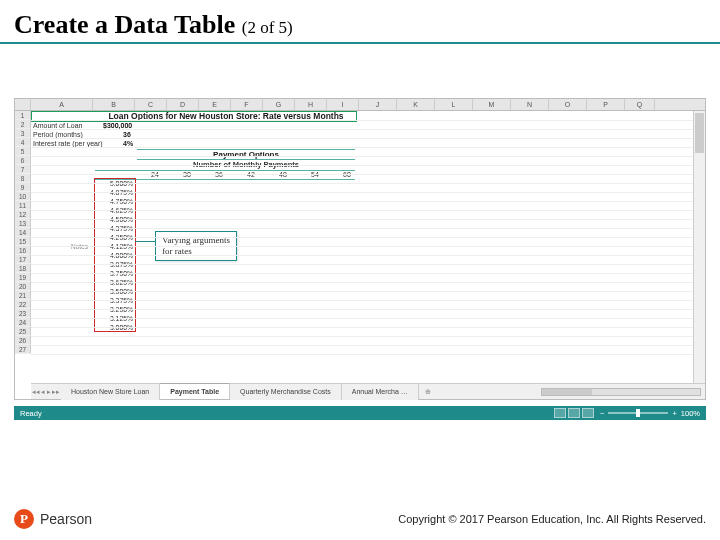  What do you see at coordinates (360, 43) in the screenshot?
I see `title-underline` at bounding box center [360, 43].